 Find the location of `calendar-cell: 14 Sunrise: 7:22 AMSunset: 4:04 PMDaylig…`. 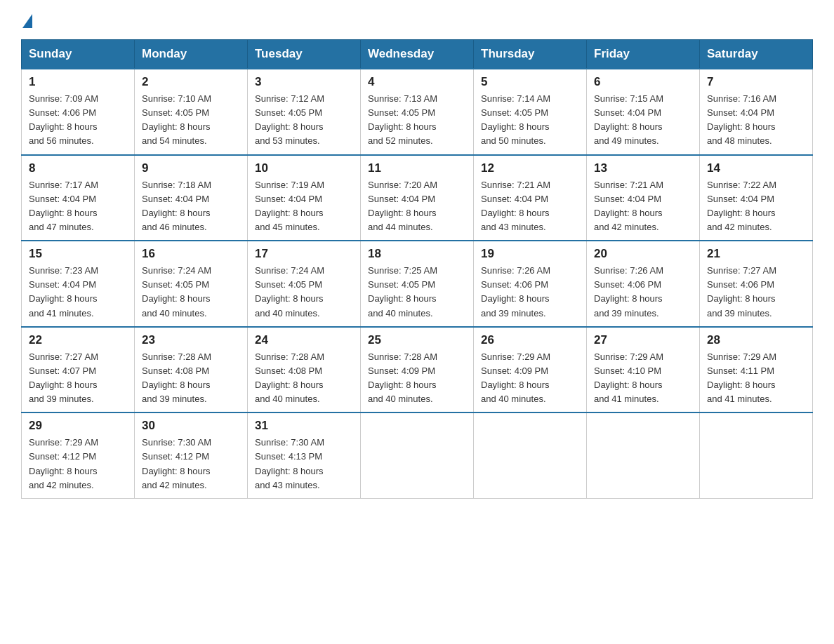

calendar-cell: 14 Sunrise: 7:22 AMSunset: 4:04 PMDaylig… is located at coordinates (757, 198).